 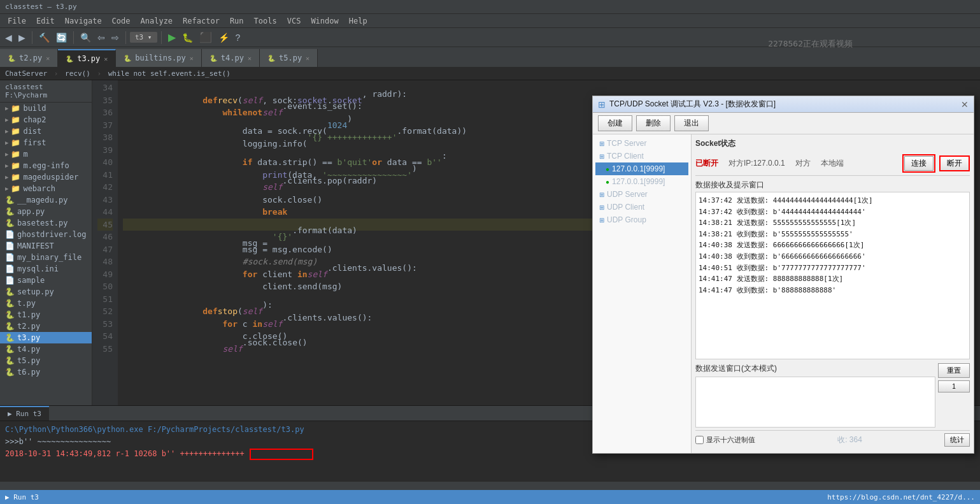 I want to click on tree-item-t5py: 🐍t5.py, so click(x=46, y=361).